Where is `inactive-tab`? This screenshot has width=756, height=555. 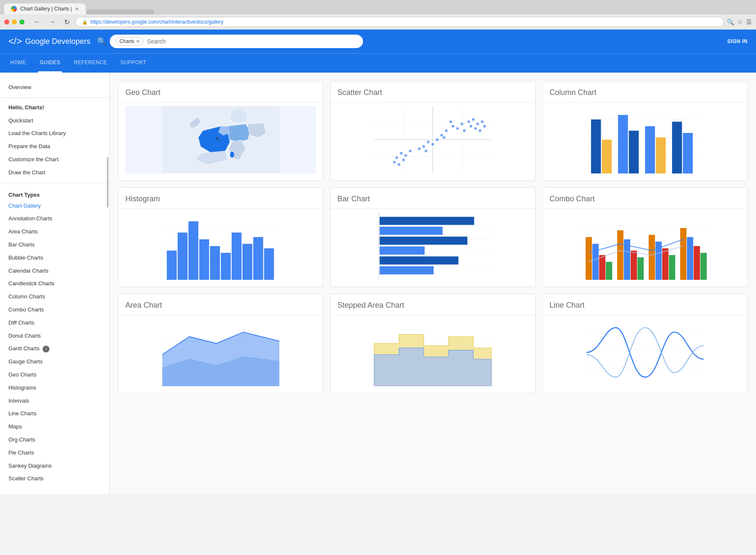 inactive-tab is located at coordinates (120, 12).